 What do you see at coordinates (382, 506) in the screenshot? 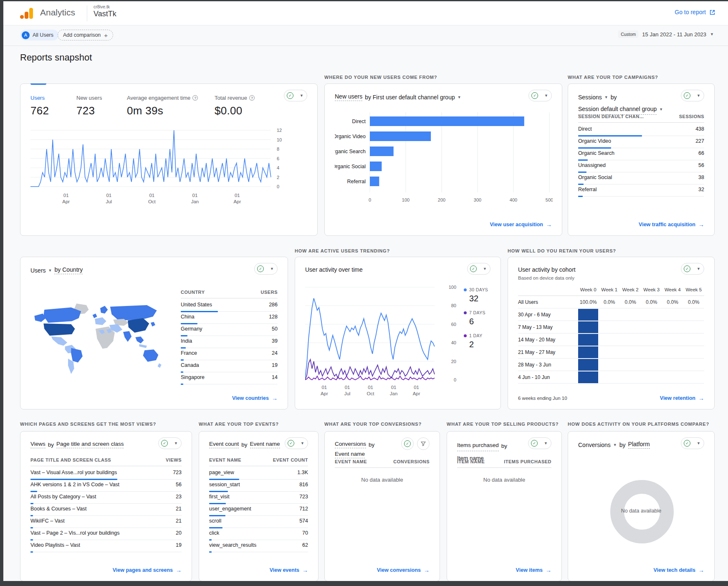
I see `conversions-card: Conversions by Event name ✓ EVENT NAMECO…` at bounding box center [382, 506].